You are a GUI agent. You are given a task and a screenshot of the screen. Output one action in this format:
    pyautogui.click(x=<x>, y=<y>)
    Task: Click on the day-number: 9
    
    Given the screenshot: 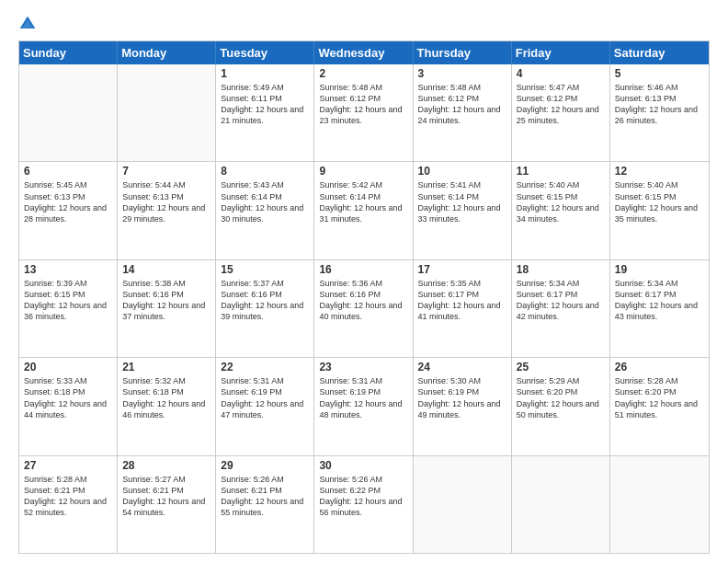 What is the action you would take?
    pyautogui.click(x=363, y=171)
    